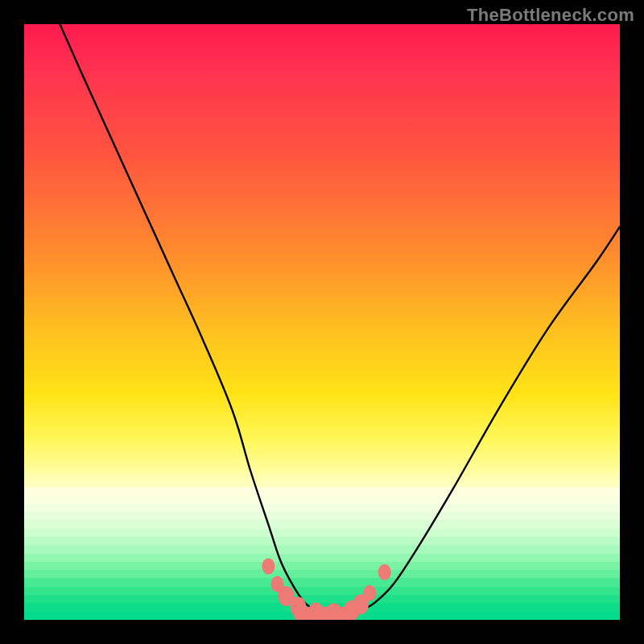  I want to click on watermark-text: TheBottleneck.com, so click(551, 15).